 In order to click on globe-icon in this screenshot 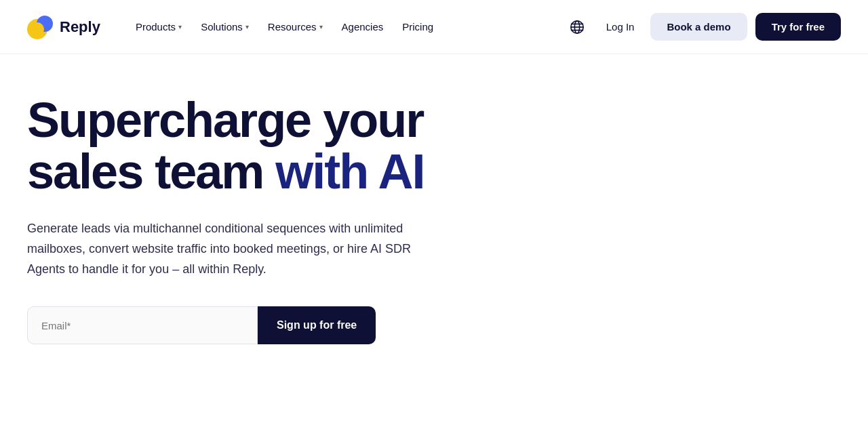, I will do `click(577, 27)`.